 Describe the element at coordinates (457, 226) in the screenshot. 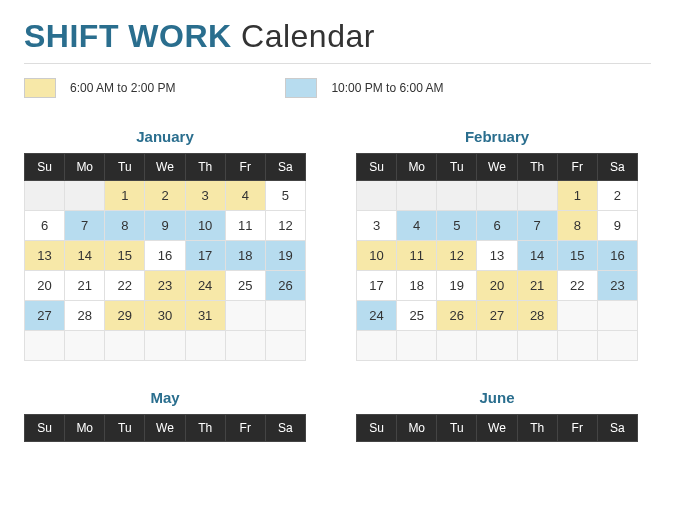

I see `calendar-cell: 5` at that location.